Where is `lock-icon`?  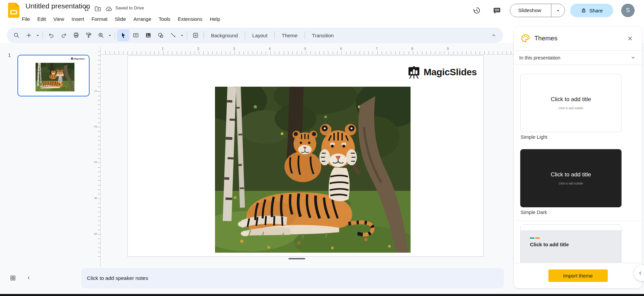 lock-icon is located at coordinates (584, 10).